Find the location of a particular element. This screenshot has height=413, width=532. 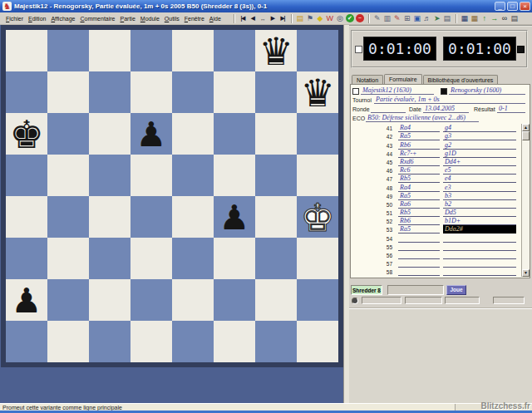

layout-icon: ⊞ is located at coordinates (407, 18).